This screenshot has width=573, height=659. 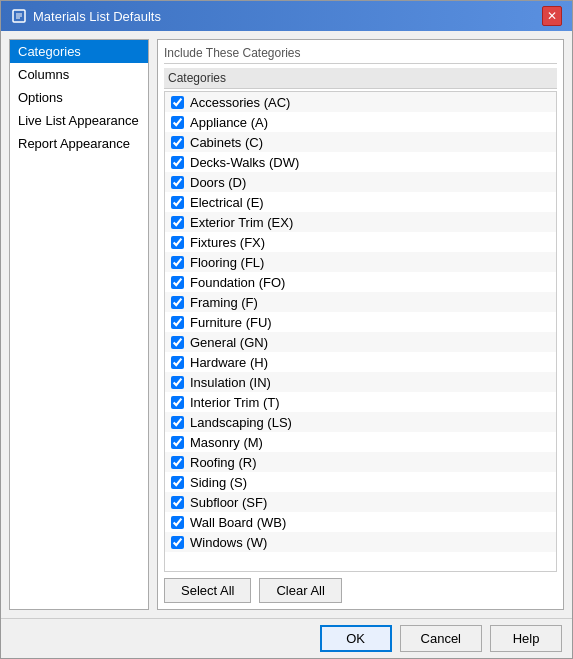 I want to click on category-label: Electrical (E), so click(x=227, y=202).